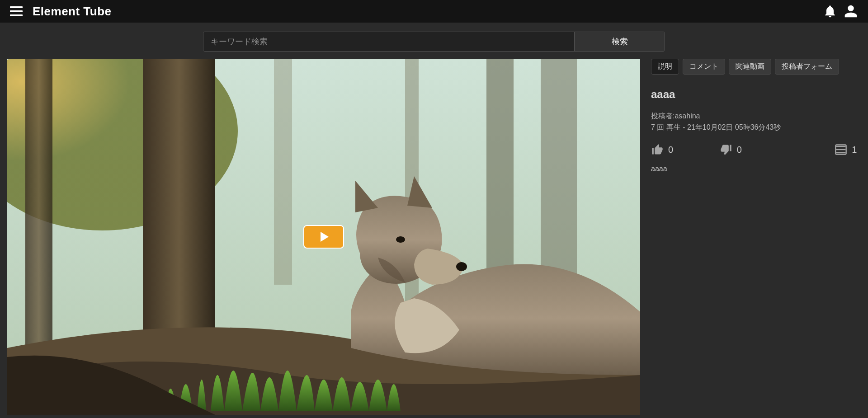 The width and height of the screenshot is (868, 418). Describe the element at coordinates (434, 11) in the screenshot. I see `app-header: Element Tube` at that location.